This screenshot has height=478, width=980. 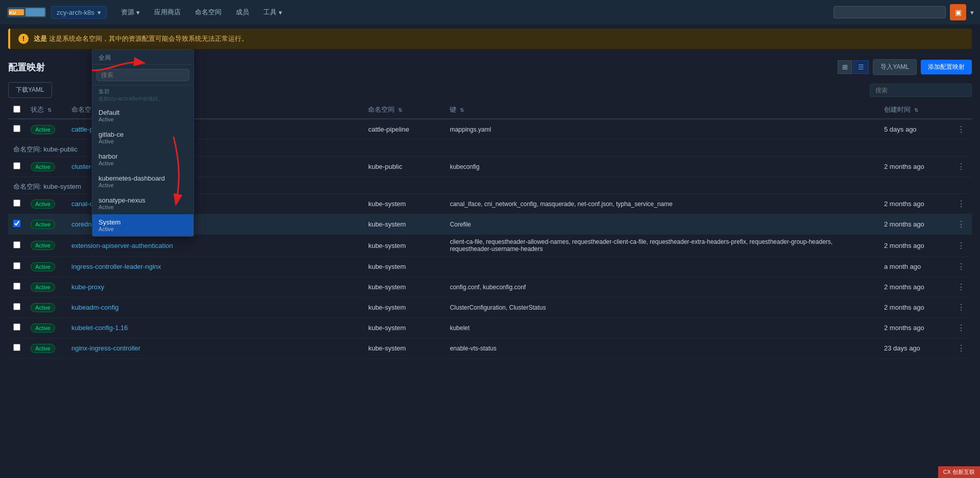 I want to click on cluster-dropdown: 全局 集群 集群zcy-arch-k8s中的项目。 Default Active…, so click(x=143, y=143).